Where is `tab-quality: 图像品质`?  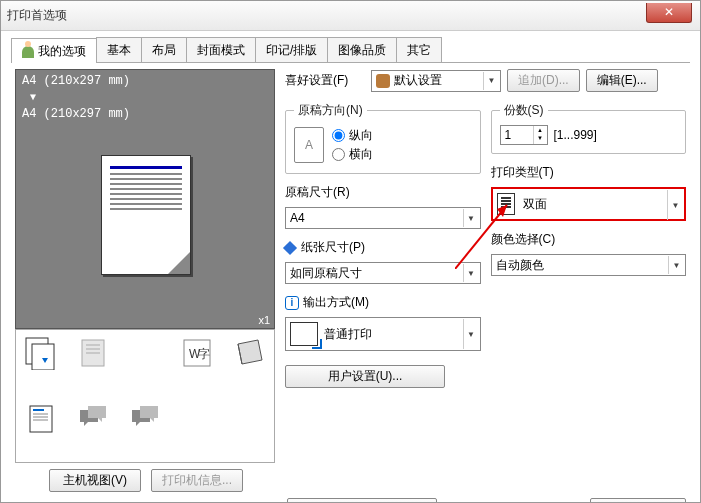
tab-quality: 图像品质 is located at coordinates (362, 50).